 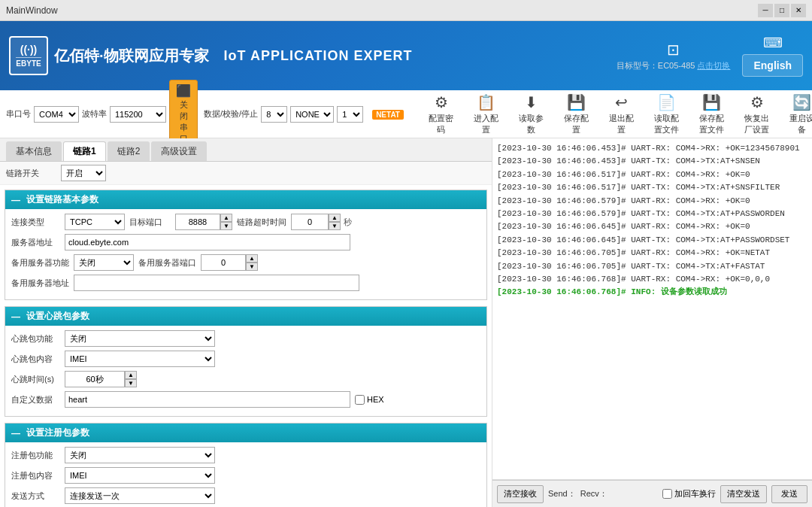 I want to click on file-save-icon: 💾, so click(x=711, y=102).